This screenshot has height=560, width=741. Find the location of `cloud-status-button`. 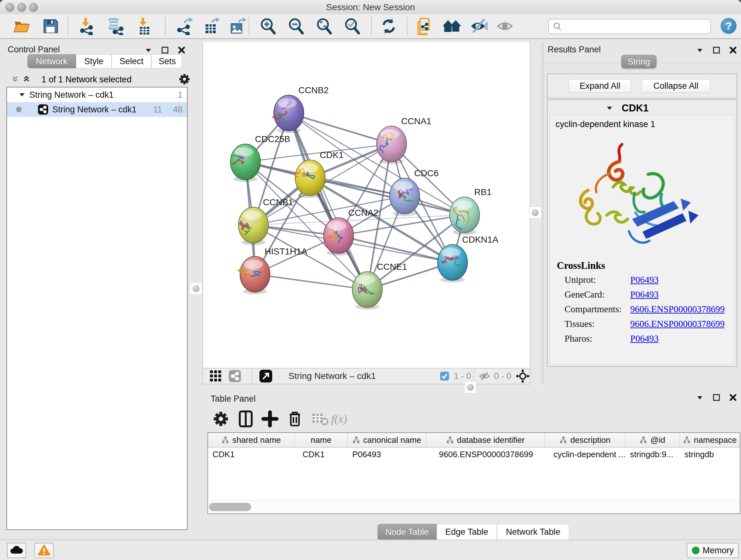

cloud-status-button is located at coordinates (17, 550).